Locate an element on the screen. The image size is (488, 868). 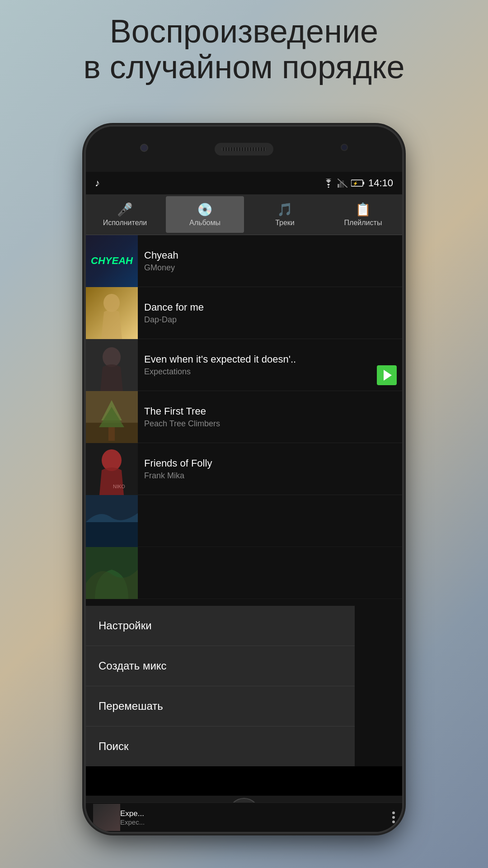
music-note-icon: ♪ is located at coordinates (98, 183).